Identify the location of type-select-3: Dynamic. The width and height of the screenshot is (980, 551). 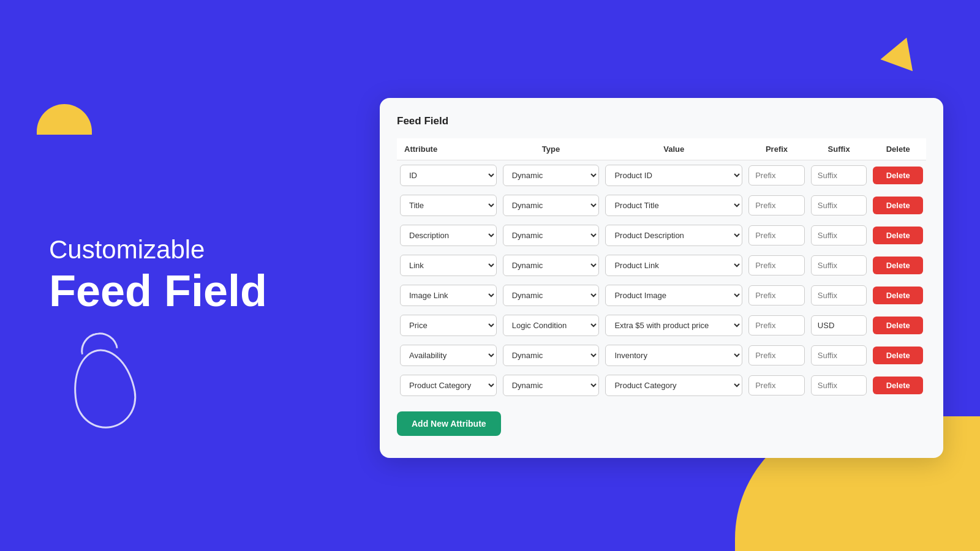
(551, 266).